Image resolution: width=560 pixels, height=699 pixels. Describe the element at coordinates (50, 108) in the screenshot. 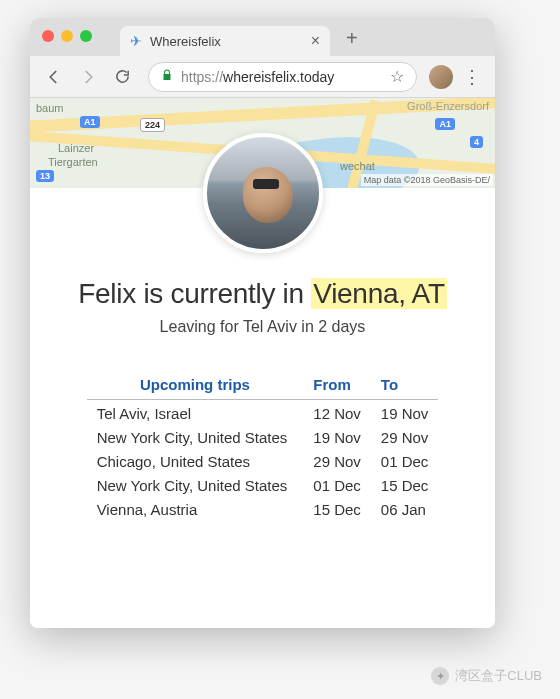

I see `map-label: baum` at that location.